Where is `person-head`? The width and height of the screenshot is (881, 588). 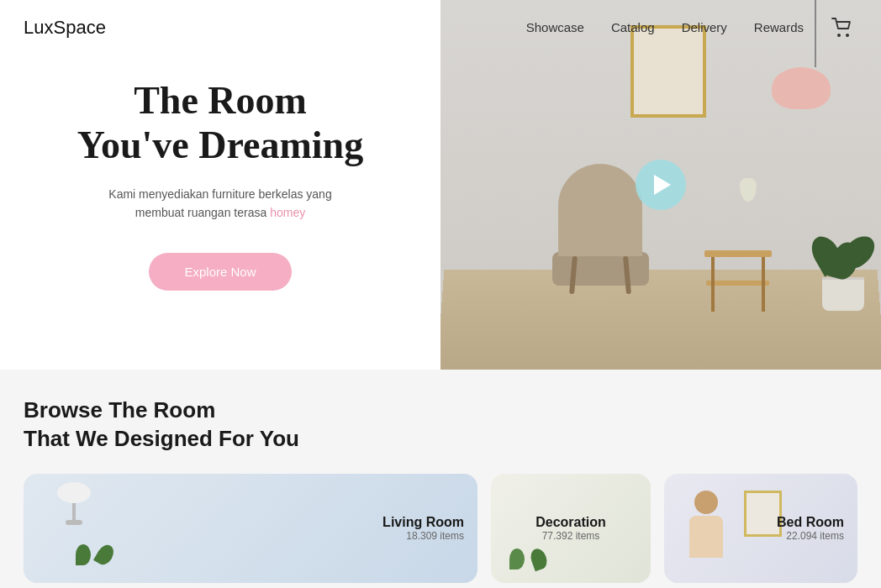
person-head is located at coordinates (706, 502).